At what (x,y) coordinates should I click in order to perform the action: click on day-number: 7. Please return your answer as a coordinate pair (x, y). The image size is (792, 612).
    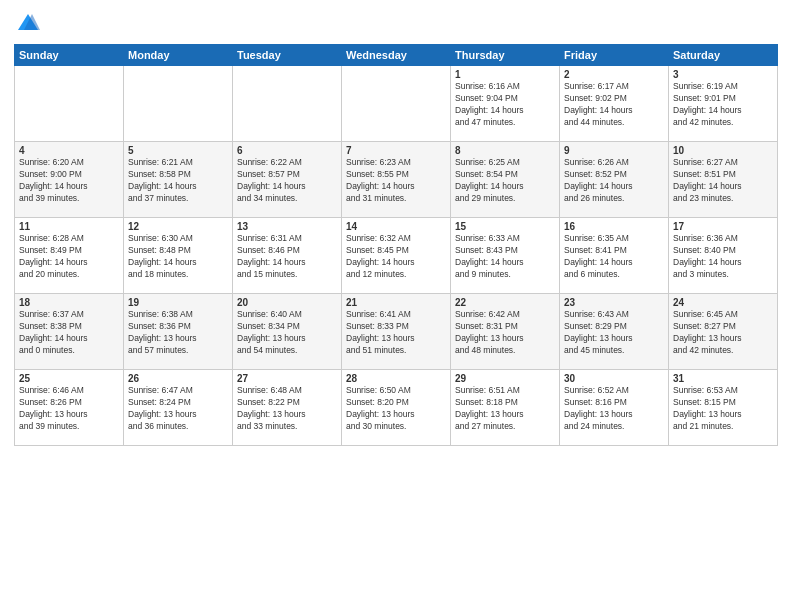
    Looking at the image, I should click on (396, 150).